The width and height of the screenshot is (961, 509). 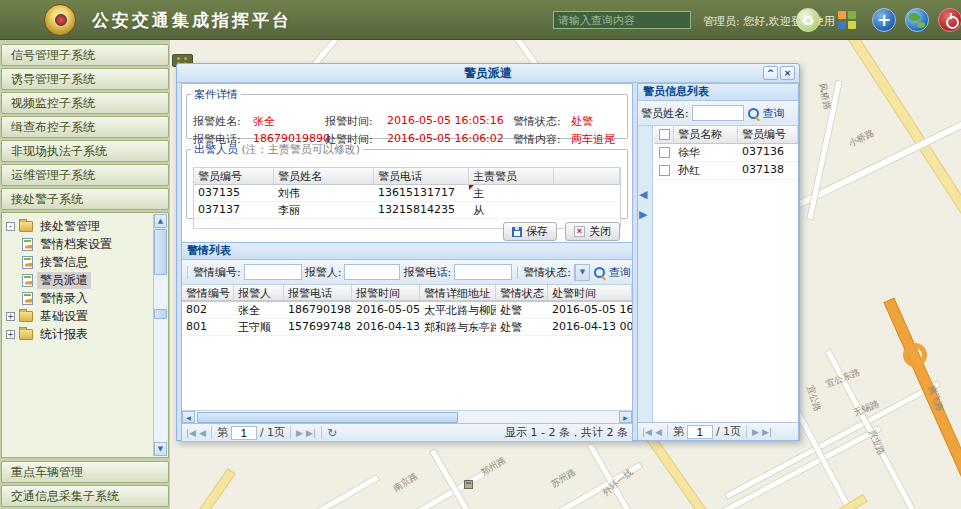 What do you see at coordinates (160, 221) in the screenshot?
I see `scroll-up-icon: ▲` at bounding box center [160, 221].